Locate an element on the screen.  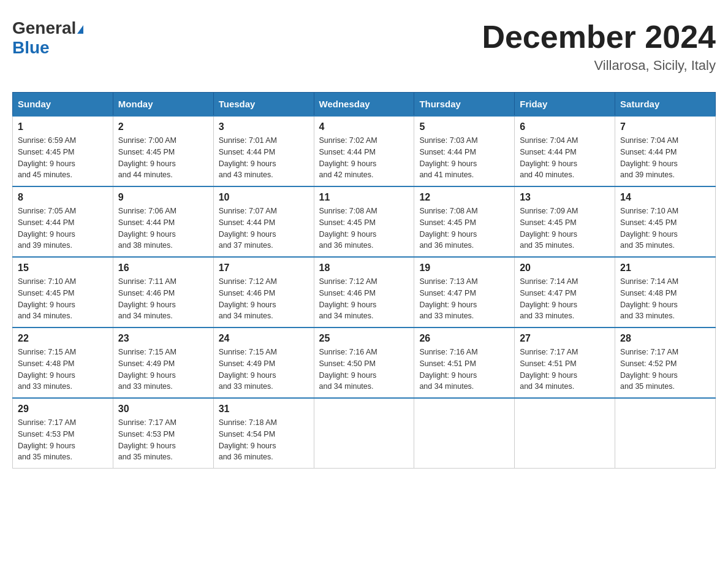
day-number: 4 is located at coordinates (364, 127).